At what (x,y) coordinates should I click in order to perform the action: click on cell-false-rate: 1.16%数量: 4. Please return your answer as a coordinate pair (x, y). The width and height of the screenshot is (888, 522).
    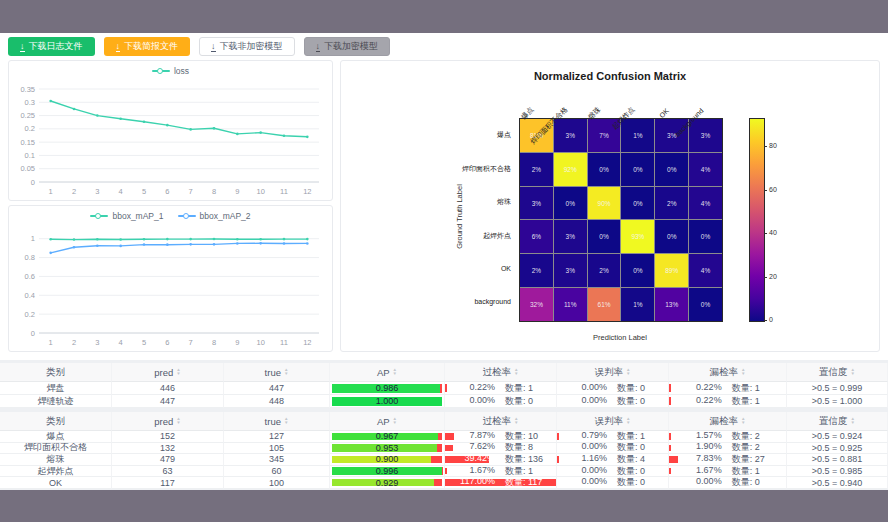
    Looking at the image, I should click on (613, 460).